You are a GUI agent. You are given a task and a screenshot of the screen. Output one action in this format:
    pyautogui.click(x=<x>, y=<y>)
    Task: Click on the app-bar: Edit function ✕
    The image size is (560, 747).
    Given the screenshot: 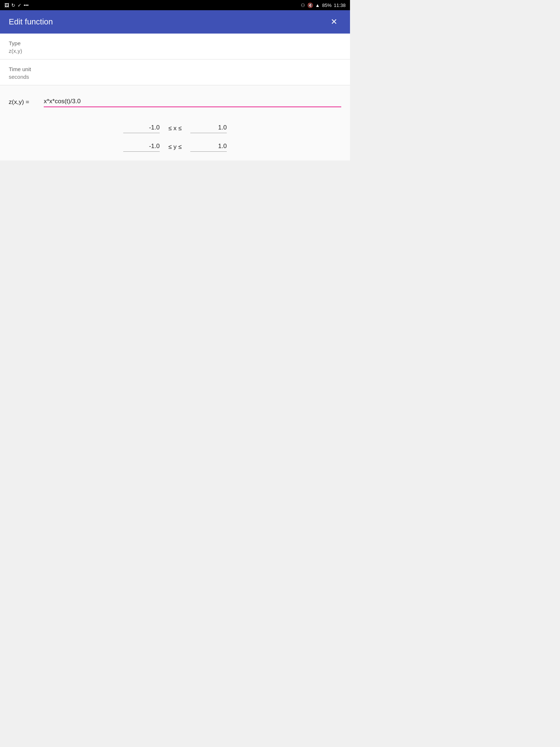 What is the action you would take?
    pyautogui.click(x=175, y=22)
    